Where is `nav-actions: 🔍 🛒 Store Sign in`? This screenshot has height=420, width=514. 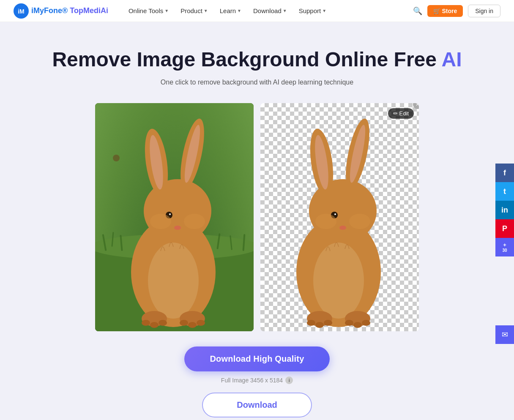 nav-actions: 🔍 🛒 Store Sign in is located at coordinates (457, 11).